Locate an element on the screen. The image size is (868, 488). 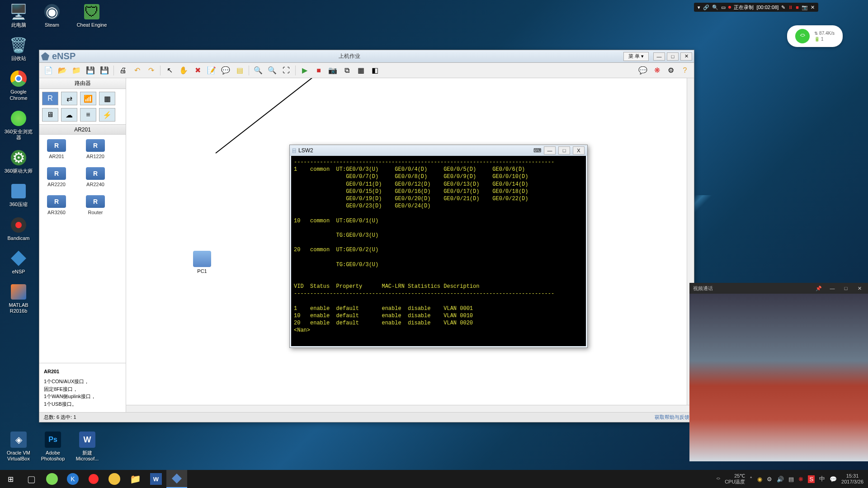
huawei-icon: ❋ is located at coordinates (657, 70).